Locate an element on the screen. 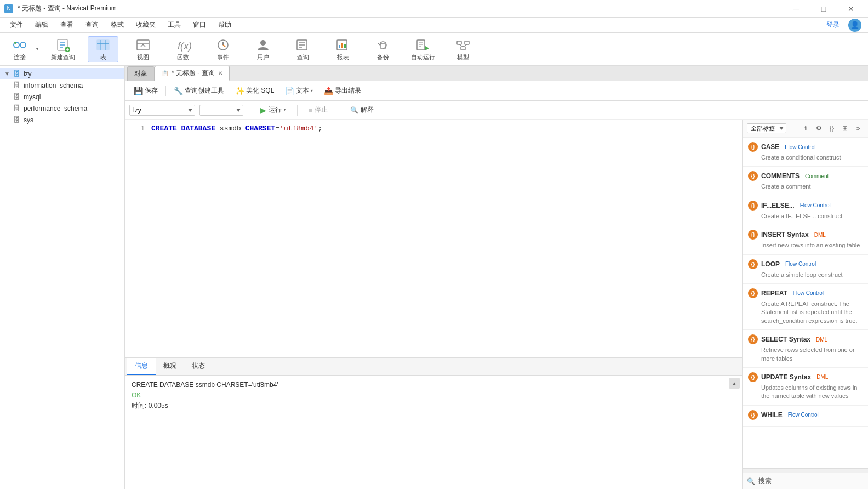  connect-button: 连接 is located at coordinates (20, 49).